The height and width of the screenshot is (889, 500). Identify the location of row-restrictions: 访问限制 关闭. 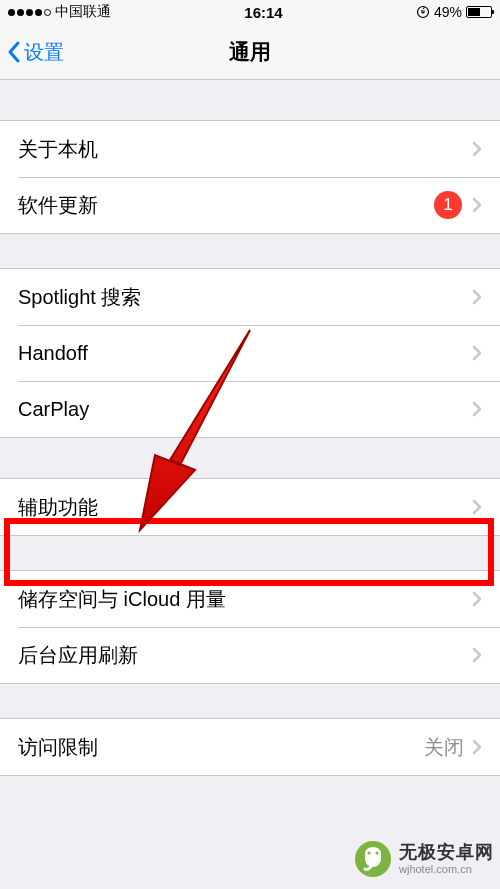
(250, 747).